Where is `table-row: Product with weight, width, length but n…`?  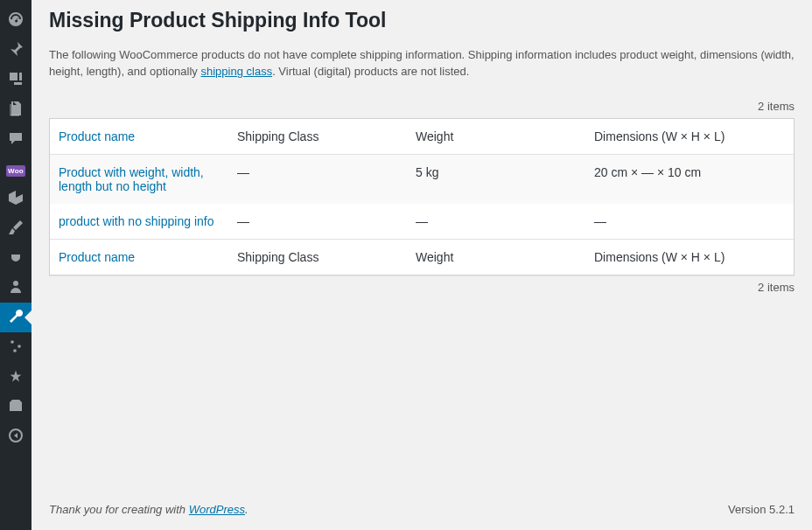
table-row: Product with weight, width, length but n… is located at coordinates (422, 179).